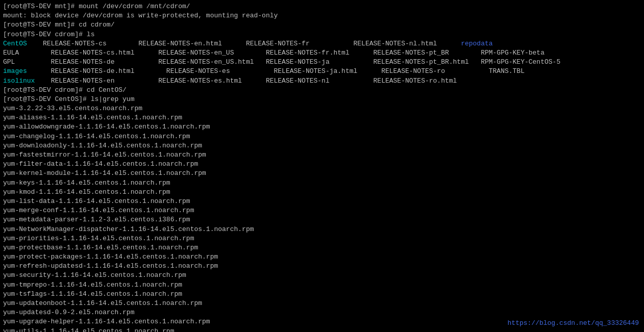 Image resolution: width=644 pixels, height=332 pixels. What do you see at coordinates (322, 118) in the screenshot?
I see `terminal-line: yum-aliases-1.1.16-14.el5.centos.1.noarc…` at bounding box center [322, 118].